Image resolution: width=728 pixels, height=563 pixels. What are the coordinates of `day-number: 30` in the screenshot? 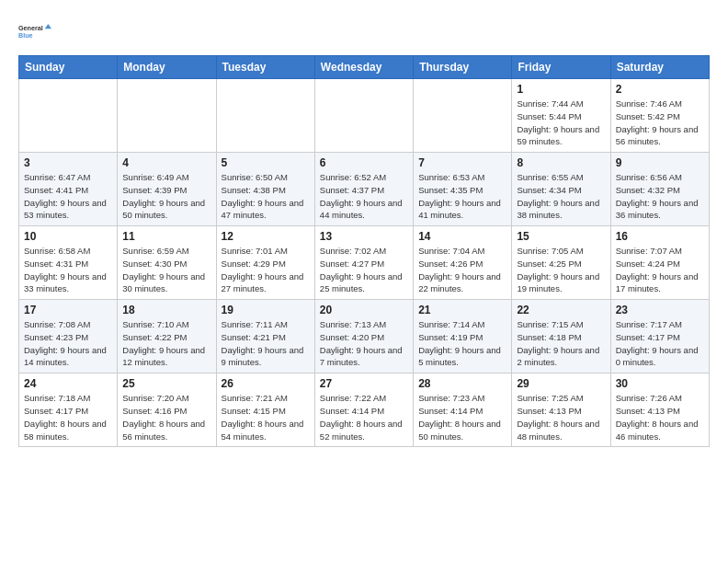 It's located at (660, 384).